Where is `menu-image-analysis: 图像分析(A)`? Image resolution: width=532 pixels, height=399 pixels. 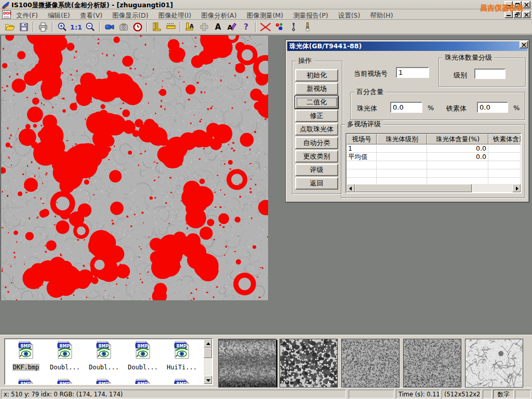 menu-image-analysis: 图像分析(A) is located at coordinates (219, 15).